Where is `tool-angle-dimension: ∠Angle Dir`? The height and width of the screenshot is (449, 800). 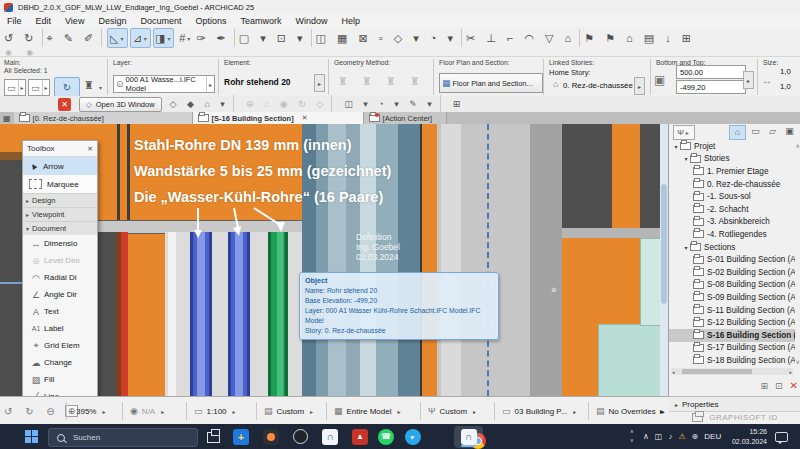
tool-angle-dimension: ∠Angle Dir is located at coordinates (60, 294).